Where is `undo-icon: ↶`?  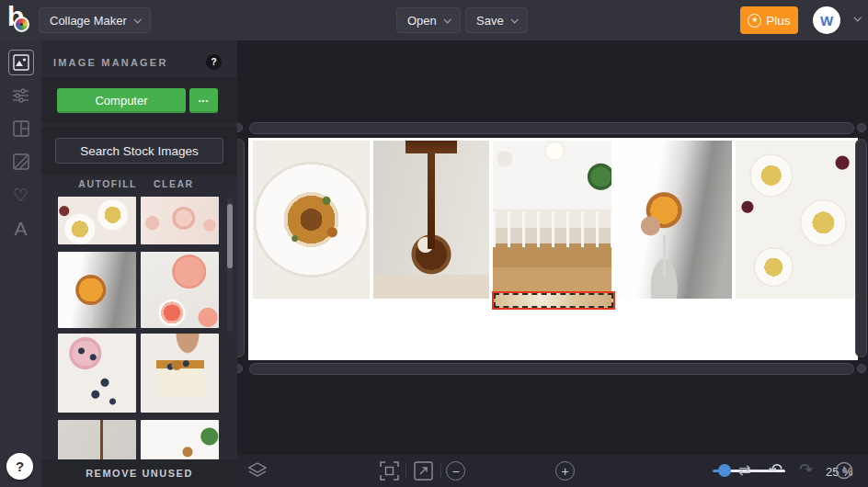 undo-icon: ↶ is located at coordinates (776, 470).